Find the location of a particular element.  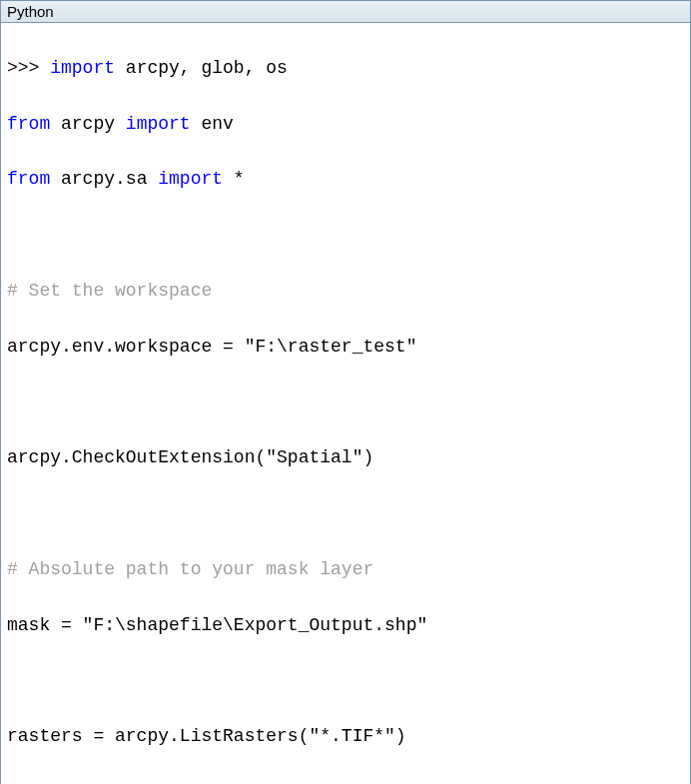

code-text: arcpy, glob, os is located at coordinates (202, 68).